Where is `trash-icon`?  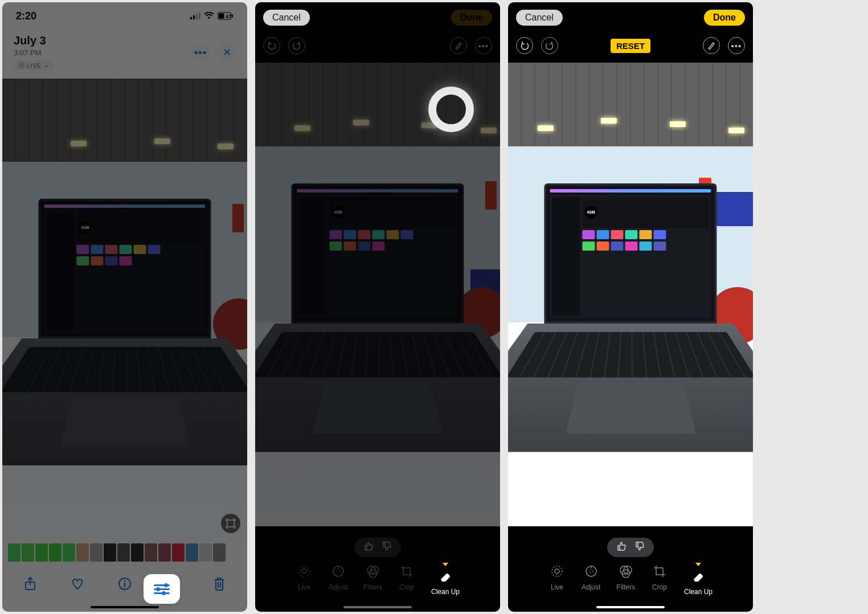
trash-icon is located at coordinates (219, 584).